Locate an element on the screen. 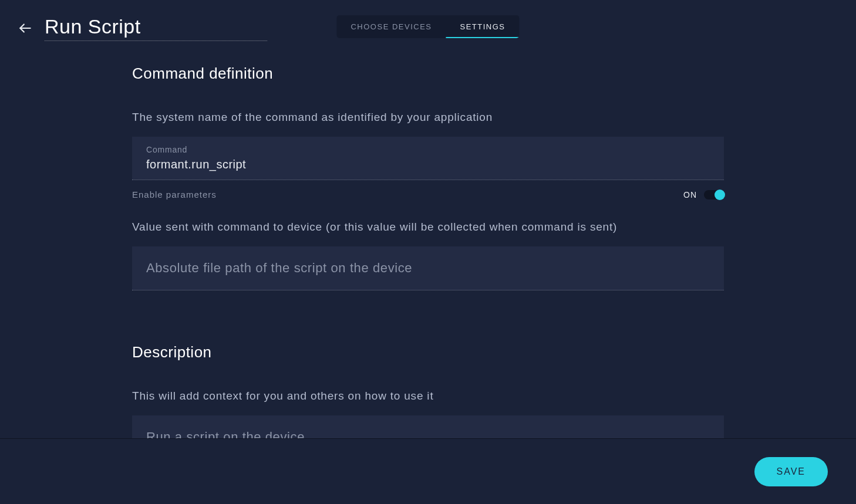 This screenshot has height=504, width=856. value-input-container is located at coordinates (428, 269).